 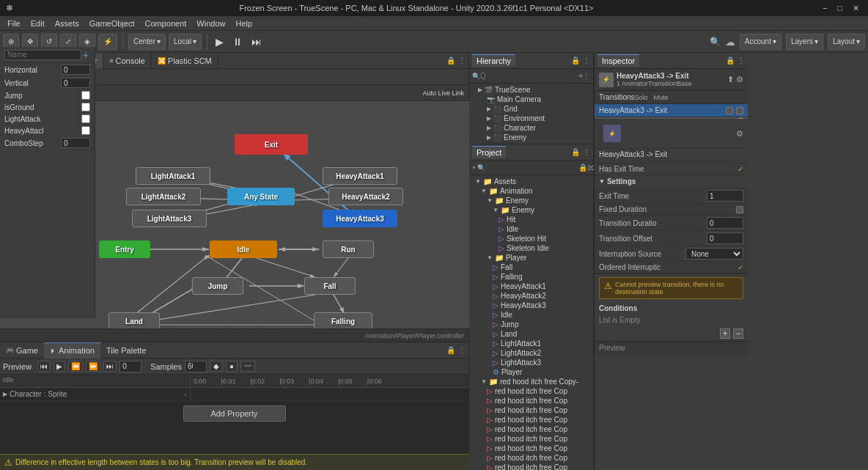 I want to click on state-heavyattack2: HeavyAttack2, so click(x=366, y=197).